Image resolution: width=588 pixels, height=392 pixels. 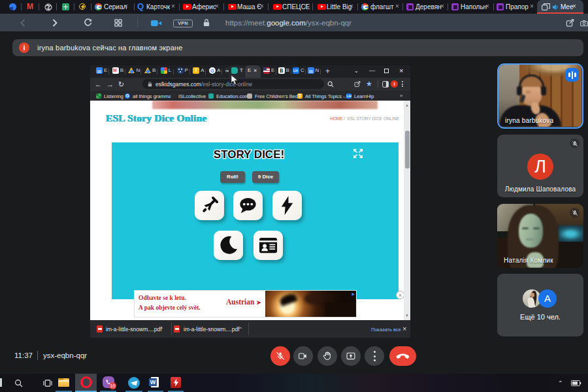 I want to click on svg-text: STORY DICE!, so click(x=249, y=154).